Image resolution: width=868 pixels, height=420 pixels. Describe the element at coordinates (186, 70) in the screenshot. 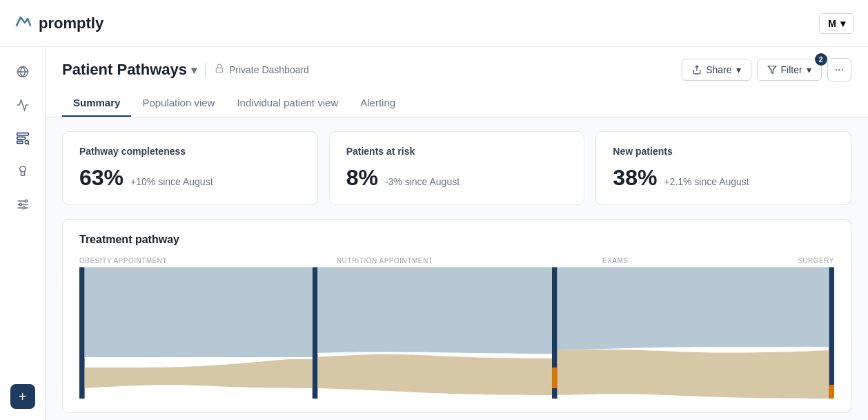

I see `page-title-left: Patient Pathways ▾ Private Dashboard` at that location.